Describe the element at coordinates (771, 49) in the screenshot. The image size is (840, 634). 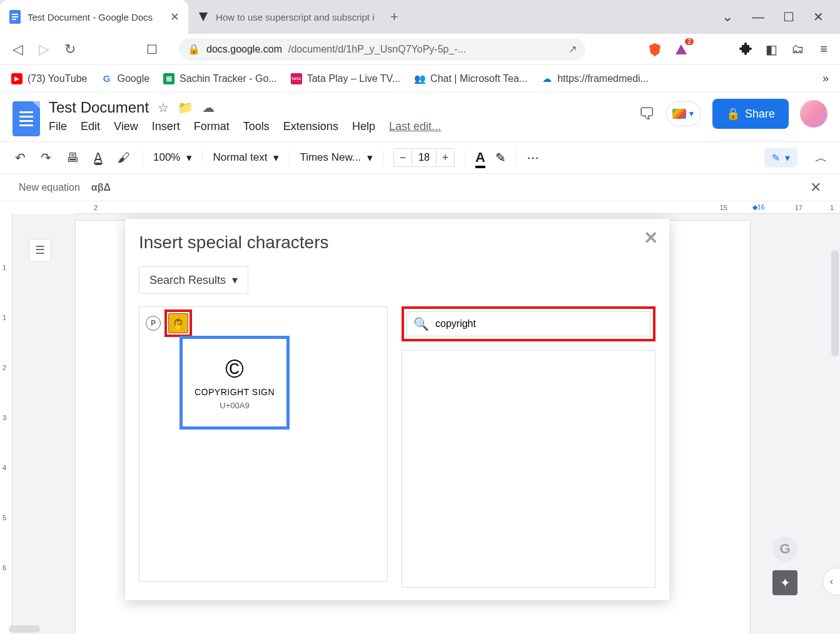
I see `sidepanel-icon: ◧` at that location.